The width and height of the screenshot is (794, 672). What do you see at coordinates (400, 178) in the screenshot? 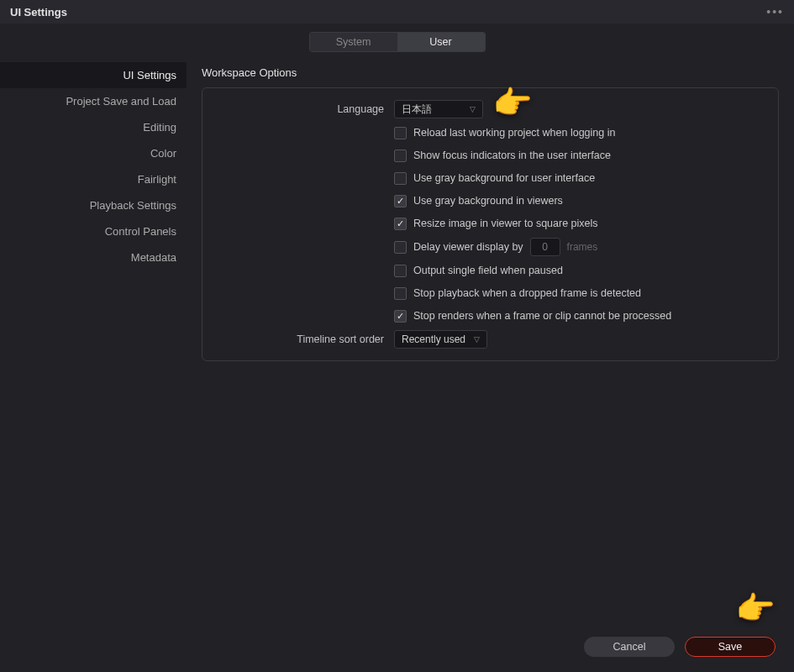
I see `checkbox-graybg-ui` at bounding box center [400, 178].